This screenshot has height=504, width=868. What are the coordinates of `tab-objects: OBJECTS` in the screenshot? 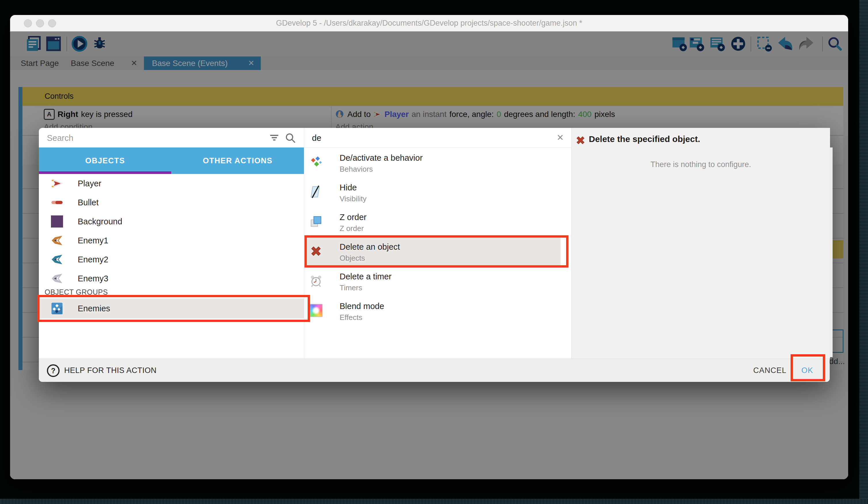 It's located at (105, 161).